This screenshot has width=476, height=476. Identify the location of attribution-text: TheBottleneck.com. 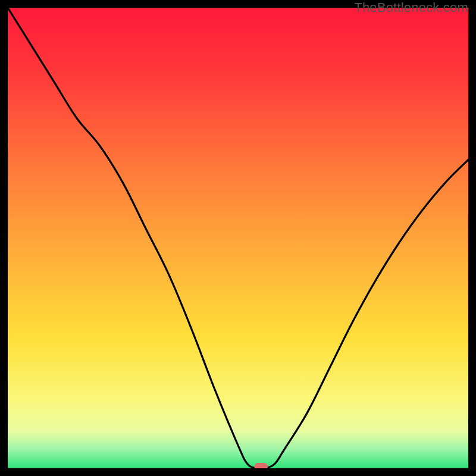
(411, 8).